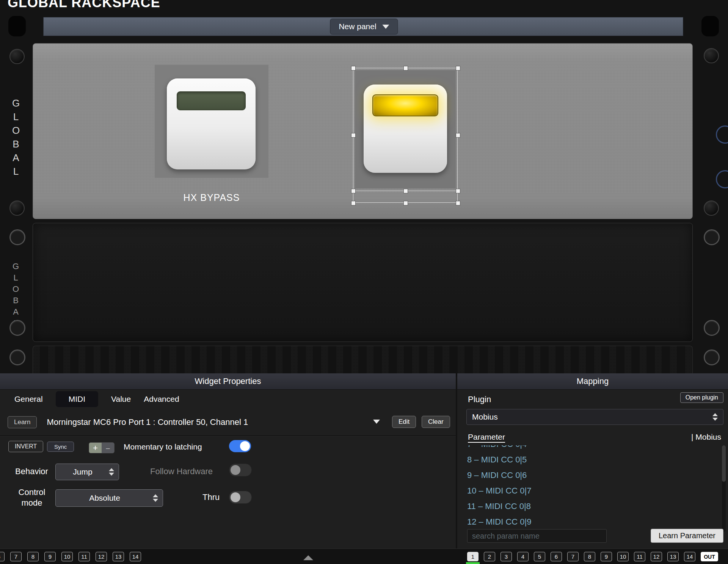 The width and height of the screenshot is (728, 564). Describe the element at coordinates (240, 497) in the screenshot. I see `thru-toggle` at that location.